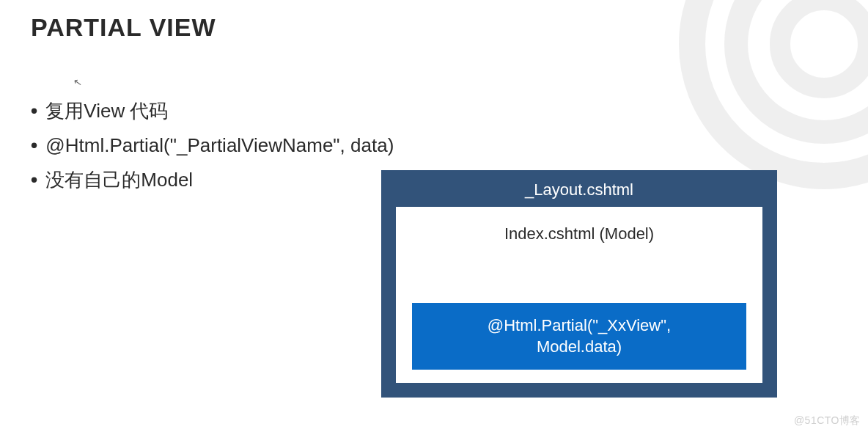 The image size is (868, 432). What do you see at coordinates (579, 190) in the screenshot?
I see `layout-label: _Layout.cshtml` at bounding box center [579, 190].